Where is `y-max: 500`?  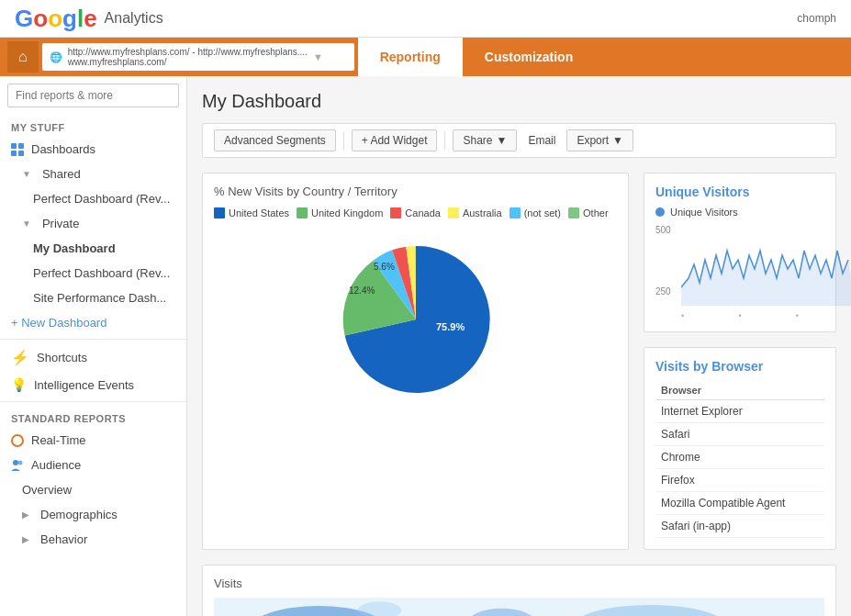 y-max: 500 is located at coordinates (663, 230).